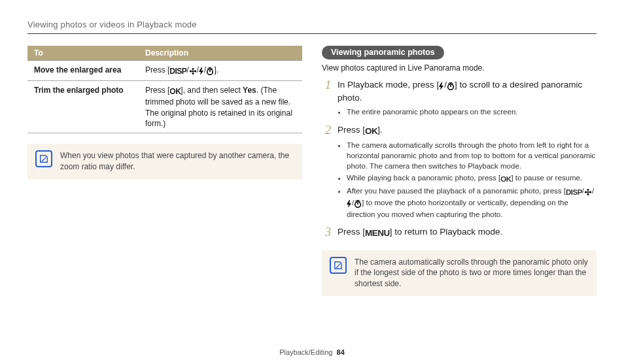  I want to click on step2-title: Press [OK]., so click(467, 131).